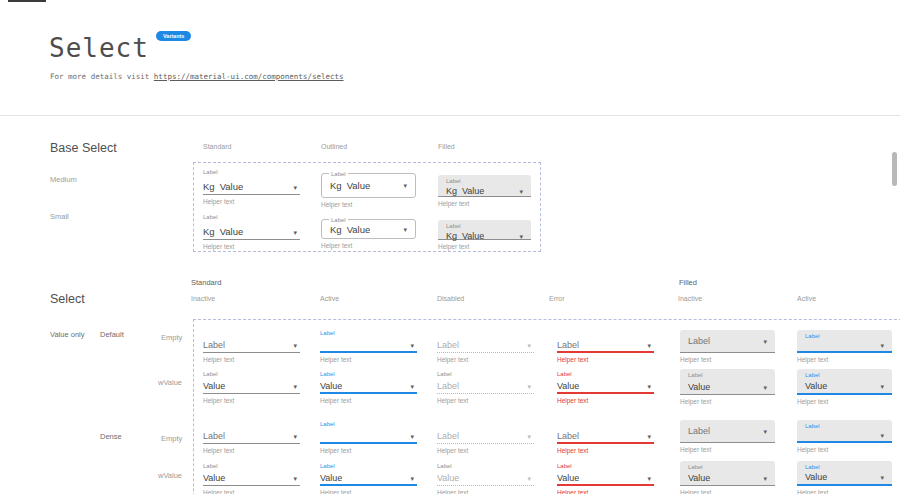 Image resolution: width=900 pixels, height=494 pixels. Describe the element at coordinates (450, 116) in the screenshot. I see `divider` at that location.